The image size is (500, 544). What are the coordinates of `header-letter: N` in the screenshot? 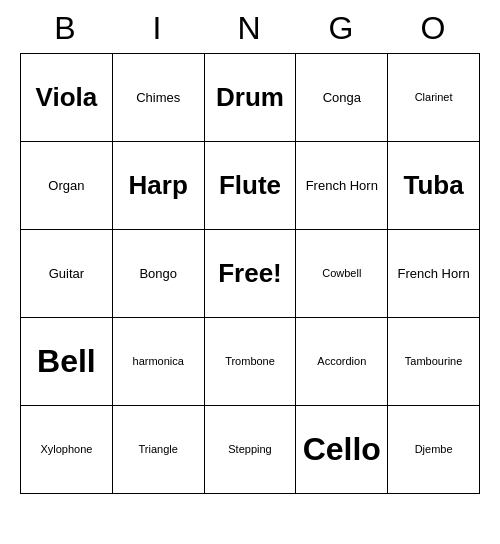 It's located at (250, 28).